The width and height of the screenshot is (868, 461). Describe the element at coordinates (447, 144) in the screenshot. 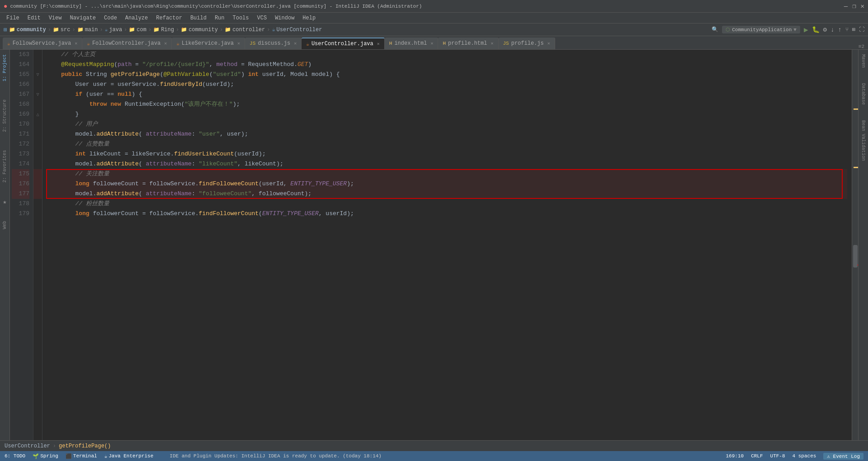

I see `code-line-172: // 点赞数量` at that location.